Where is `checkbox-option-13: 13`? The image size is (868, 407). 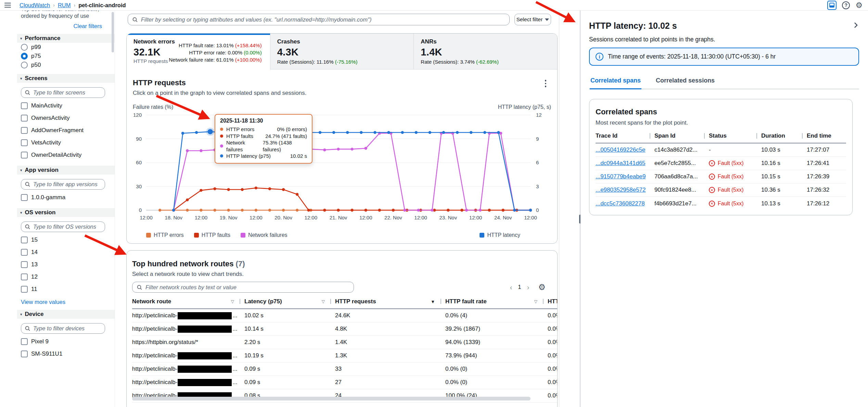
checkbox-option-13: 13 is located at coordinates (68, 265).